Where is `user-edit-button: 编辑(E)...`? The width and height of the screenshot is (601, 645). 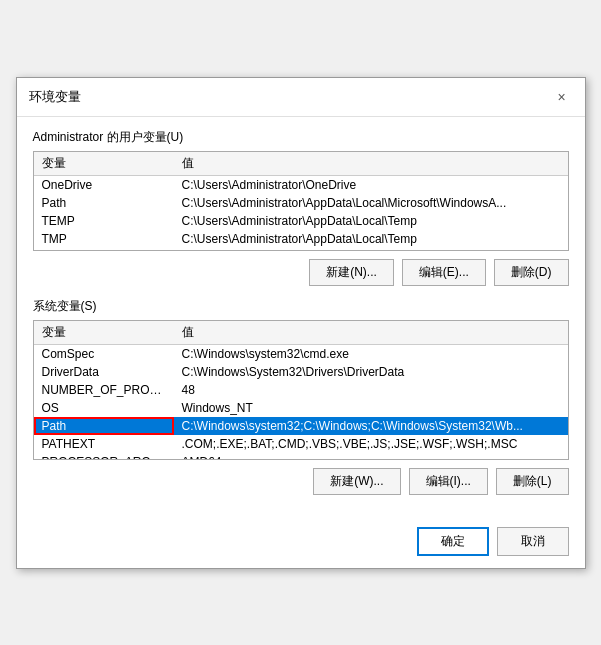
user-edit-button: 编辑(E)... is located at coordinates (444, 272).